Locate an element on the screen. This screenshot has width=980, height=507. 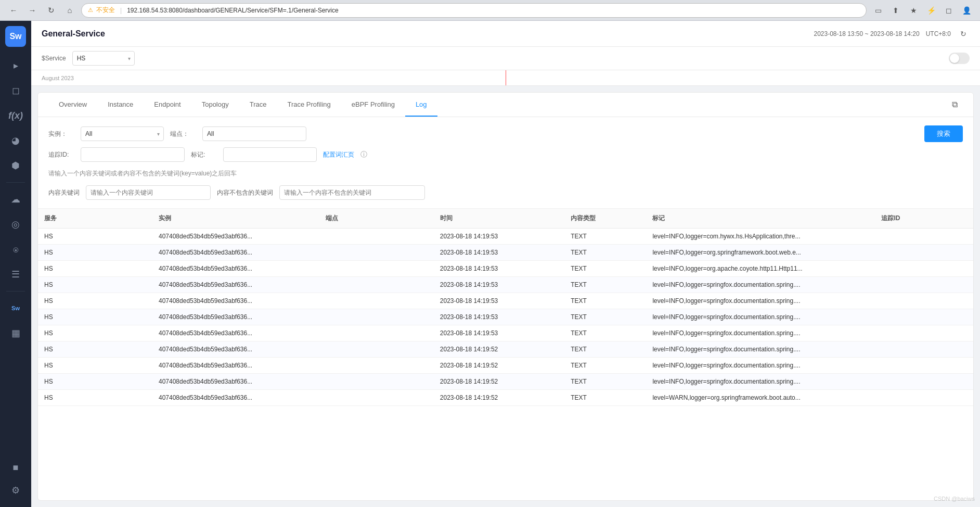
back-button: ← is located at coordinates (14, 10).